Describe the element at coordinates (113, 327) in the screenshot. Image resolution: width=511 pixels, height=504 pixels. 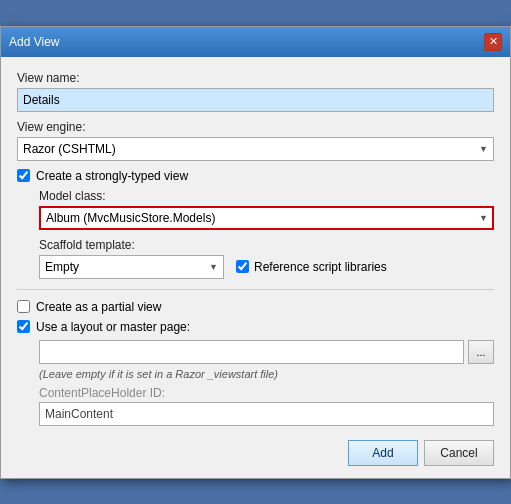
I see `use-layout-label: Use a layout or master page:` at that location.